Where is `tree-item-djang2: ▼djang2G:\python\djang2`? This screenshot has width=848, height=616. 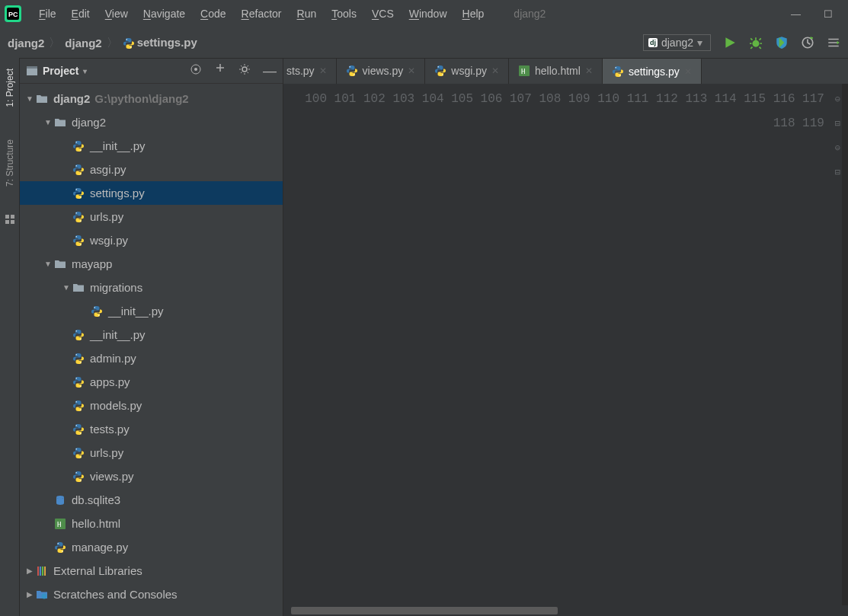
tree-item-djang2: ▼djang2G:\python\djang2 is located at coordinates (151, 99).